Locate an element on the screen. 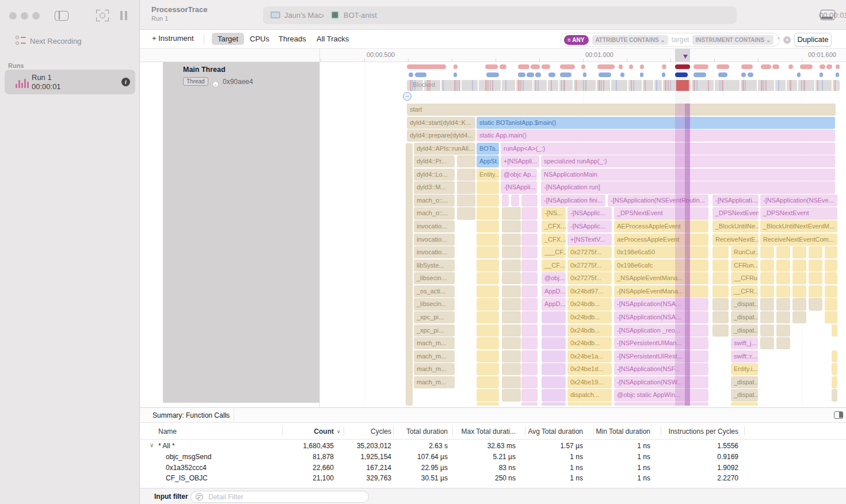 Image resolution: width=846 pixels, height=504 pixels. flame-cell: AppSt... is located at coordinates (488, 161).